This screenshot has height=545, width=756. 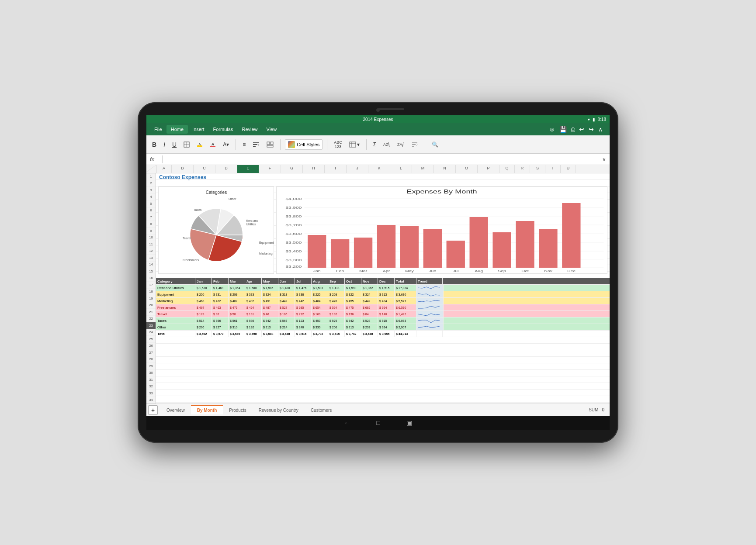 I want to click on redo-icon: ↪, so click(x=591, y=129).